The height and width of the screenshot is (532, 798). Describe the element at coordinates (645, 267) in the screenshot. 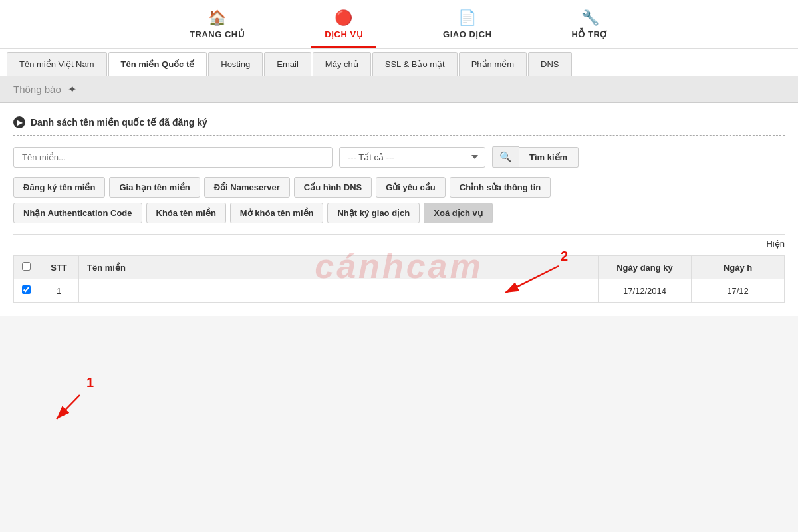

I see `th-ngay-dang-ky: Ngày đăng ký` at that location.